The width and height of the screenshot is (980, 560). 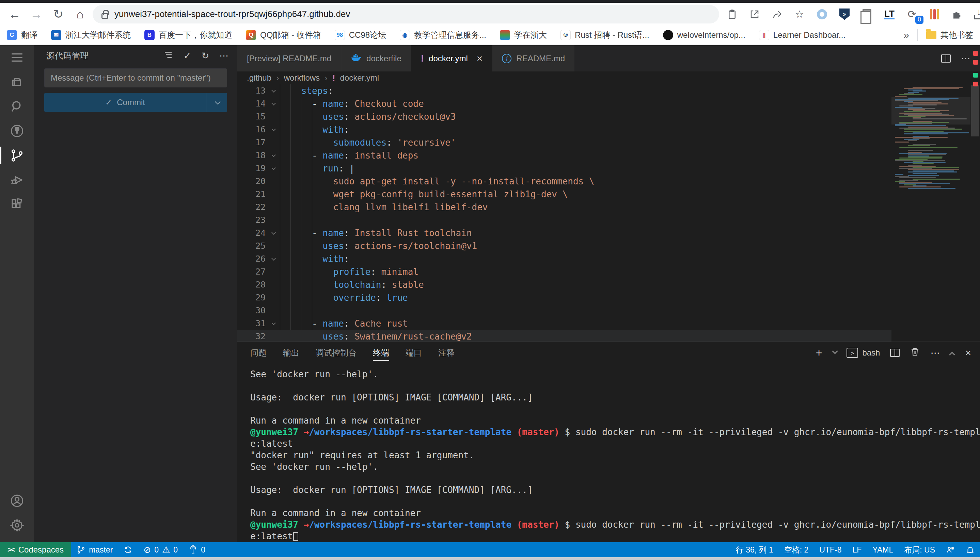 I want to click on extension-shield-icon: », so click(x=845, y=14).